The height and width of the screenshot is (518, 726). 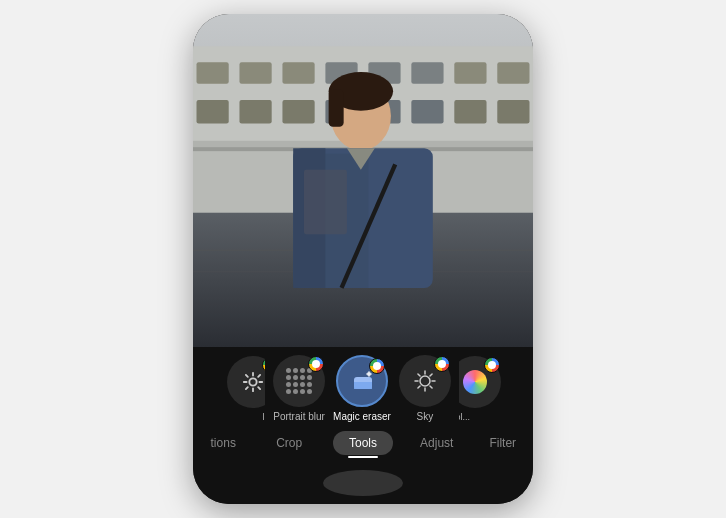 I want to click on tool-item-light: light, so click(x=245, y=389).